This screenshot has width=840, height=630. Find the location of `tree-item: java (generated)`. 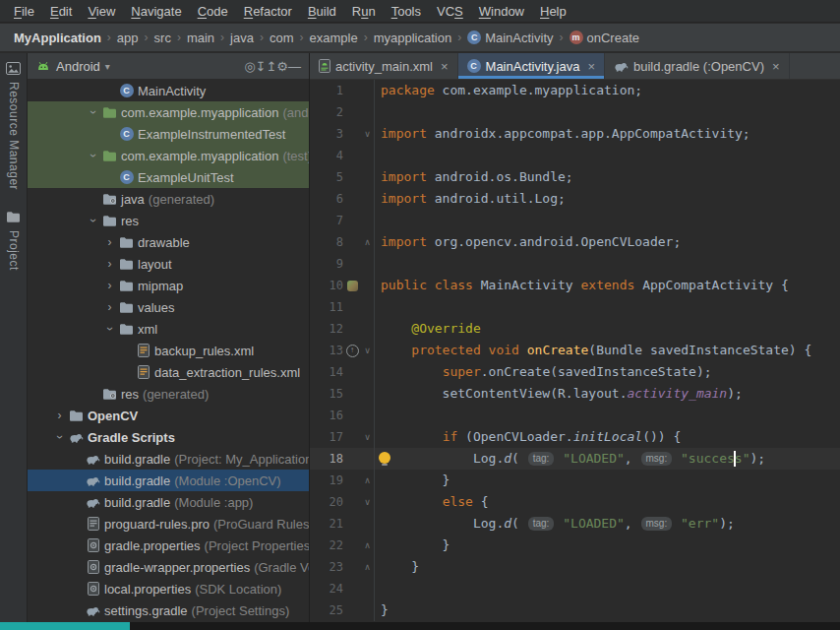

tree-item: java (generated) is located at coordinates (168, 199).